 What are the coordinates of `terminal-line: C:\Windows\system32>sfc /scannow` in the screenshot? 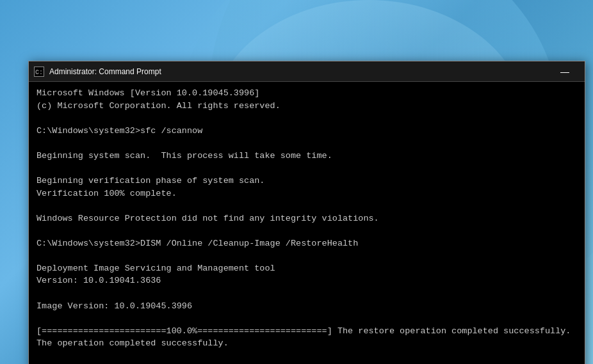 It's located at (307, 131).